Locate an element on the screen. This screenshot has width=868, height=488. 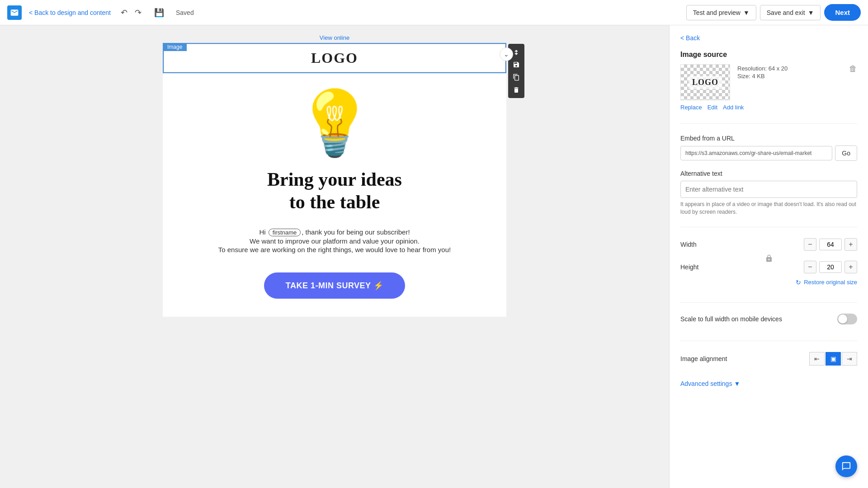
chevron-down-icon: ▼ is located at coordinates (737, 384).